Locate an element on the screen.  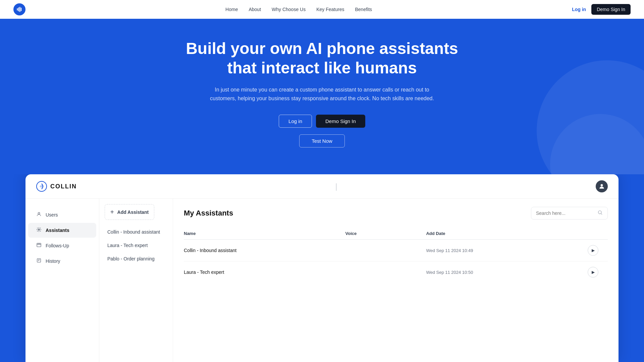
sidebar: Users Assistants Follows-Up is located at coordinates (62, 280).